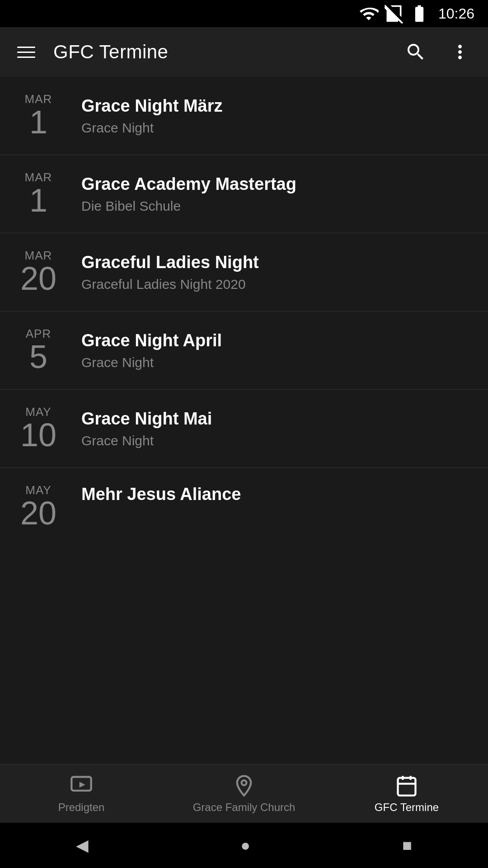  I want to click on bottom-nav: Predigten Grace Family Church GFC Termin…, so click(244, 793).